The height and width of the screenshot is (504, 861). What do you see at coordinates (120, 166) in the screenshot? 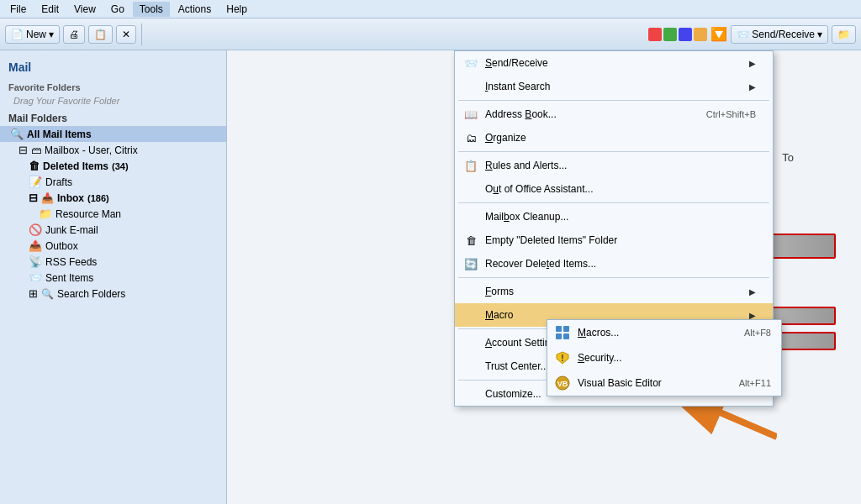
I see `deleted-badge: (34)` at bounding box center [120, 166].